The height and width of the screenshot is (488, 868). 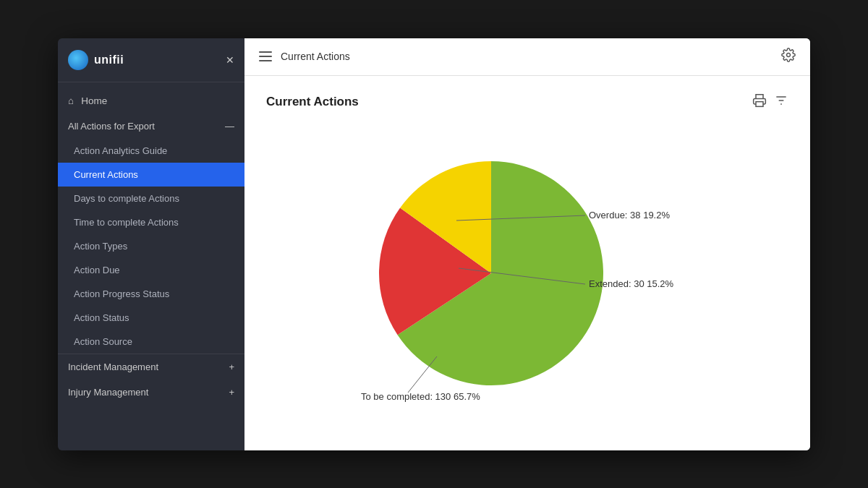 I want to click on item-label: Action Due, so click(x=97, y=270).